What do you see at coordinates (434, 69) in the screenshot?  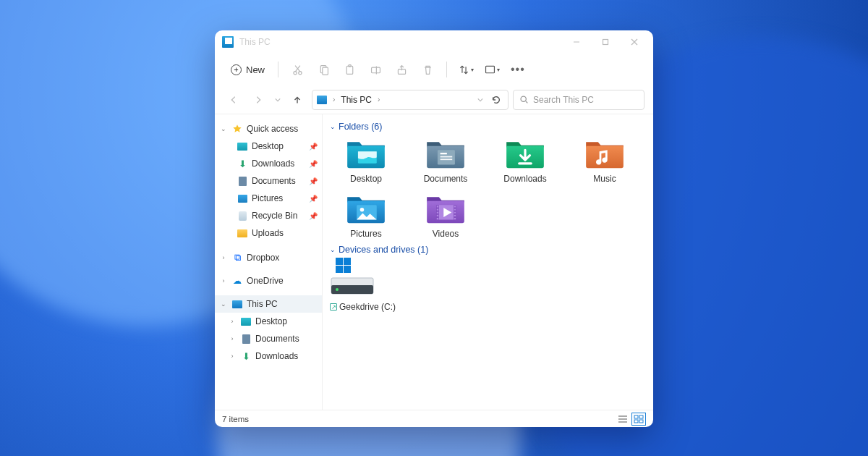 I see `toolbar: + New ▾ ▾ •••` at bounding box center [434, 69].